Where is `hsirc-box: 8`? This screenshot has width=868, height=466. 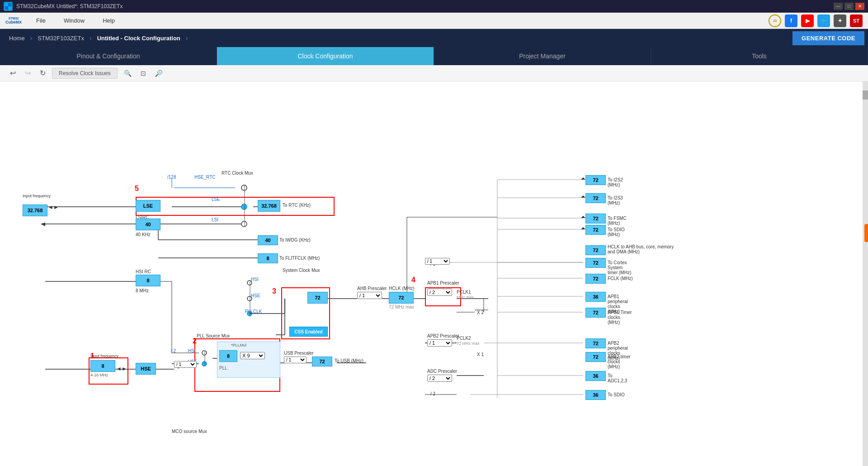 hsirc-box: 8 is located at coordinates (148, 281).